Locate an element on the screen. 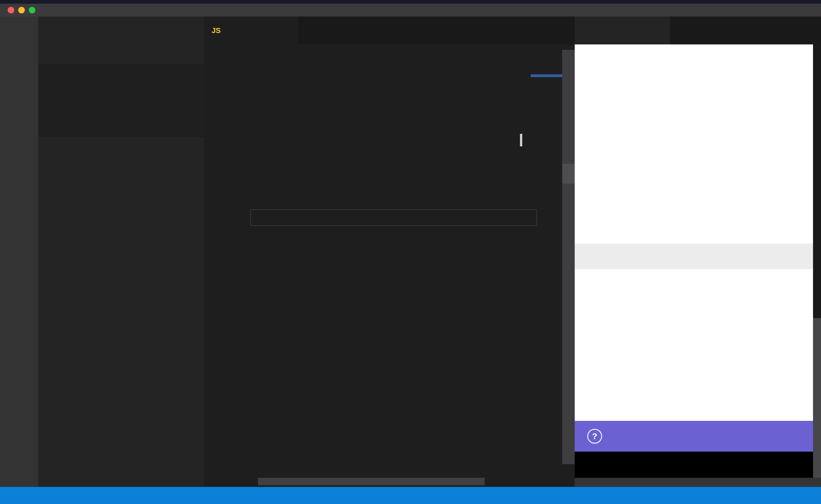 Image resolution: width=821 pixels, height=504 pixels. js-icon: JS is located at coordinates (216, 31).